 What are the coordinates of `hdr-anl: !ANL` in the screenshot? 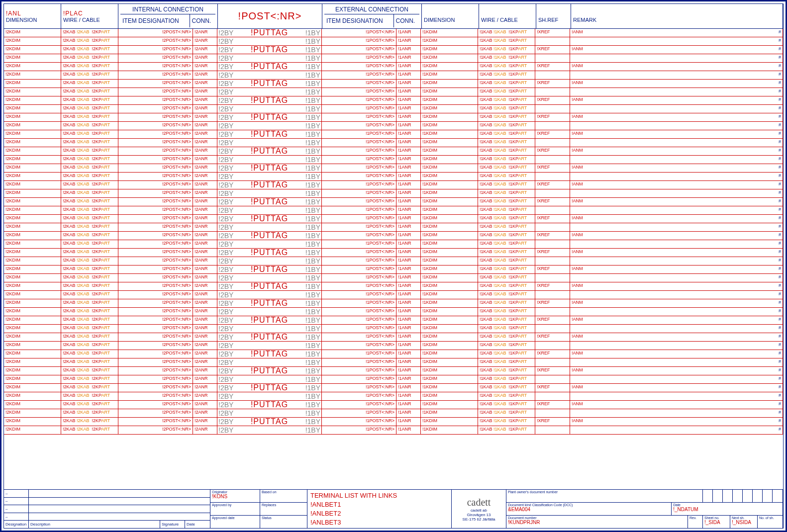 It's located at (32, 13).